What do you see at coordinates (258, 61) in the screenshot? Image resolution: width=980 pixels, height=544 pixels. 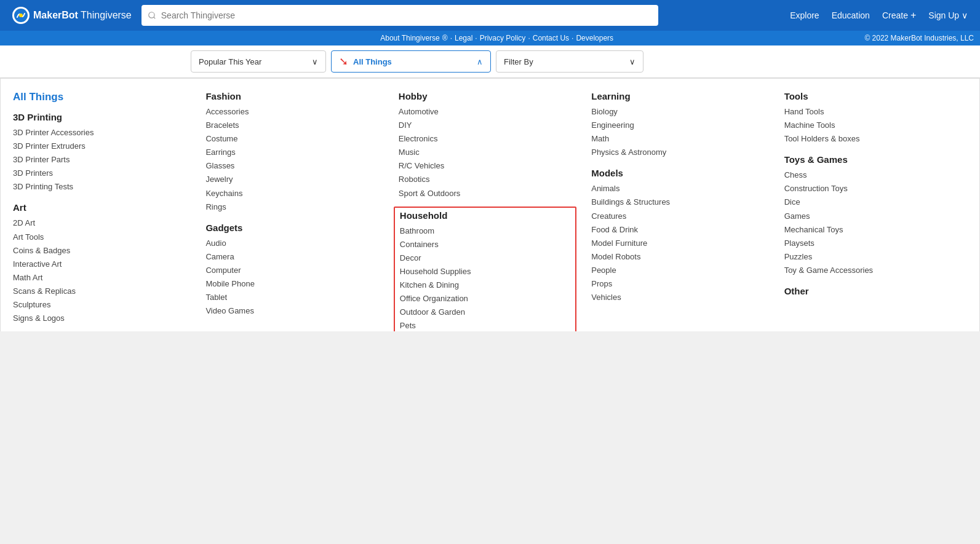 I see `popular-filter-btn: Popular This Year ∨` at bounding box center [258, 61].